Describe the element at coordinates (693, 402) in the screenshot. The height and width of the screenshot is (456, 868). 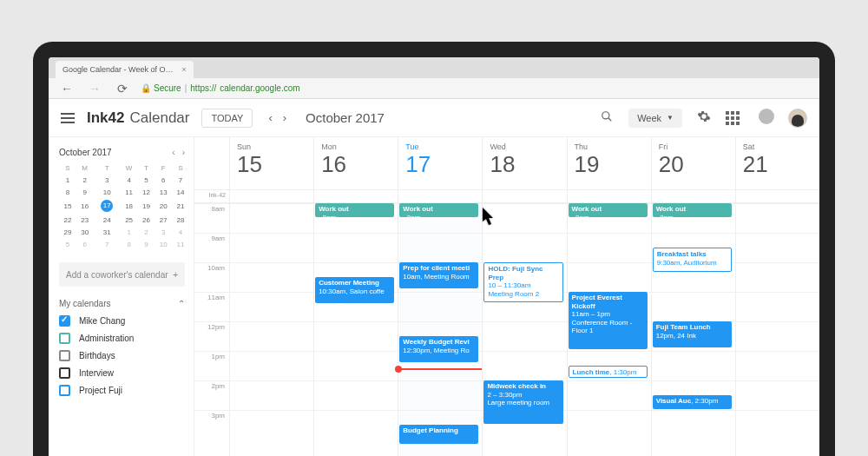
I see `calendar-event: Visual Auc, 2:30pm` at that location.